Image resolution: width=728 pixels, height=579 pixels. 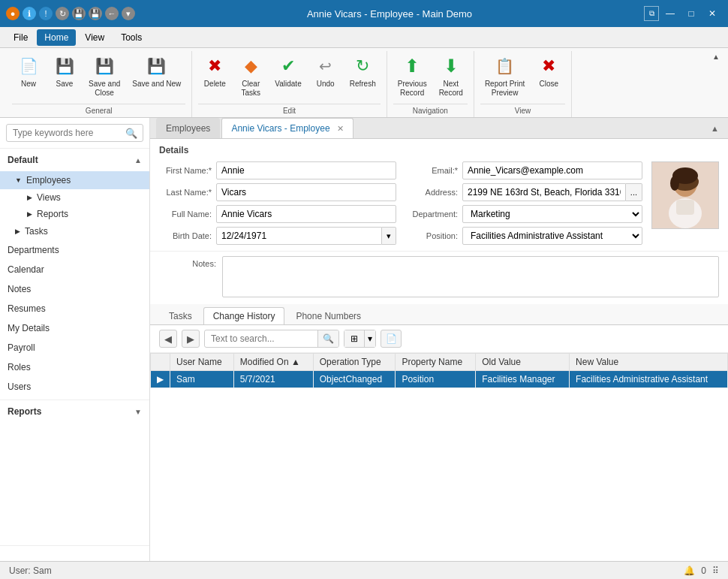 What do you see at coordinates (651, 14) in the screenshot?
I see `restore-window-icon: ⧉` at bounding box center [651, 14].